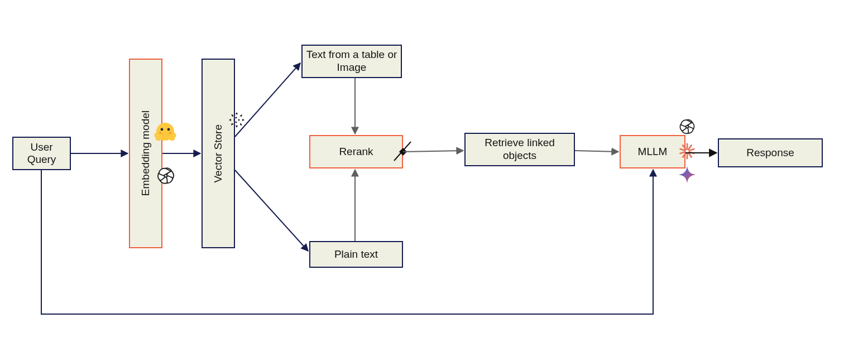  Describe the element at coordinates (356, 254) in the screenshot. I see `node-plain-text: Plain text` at that location.